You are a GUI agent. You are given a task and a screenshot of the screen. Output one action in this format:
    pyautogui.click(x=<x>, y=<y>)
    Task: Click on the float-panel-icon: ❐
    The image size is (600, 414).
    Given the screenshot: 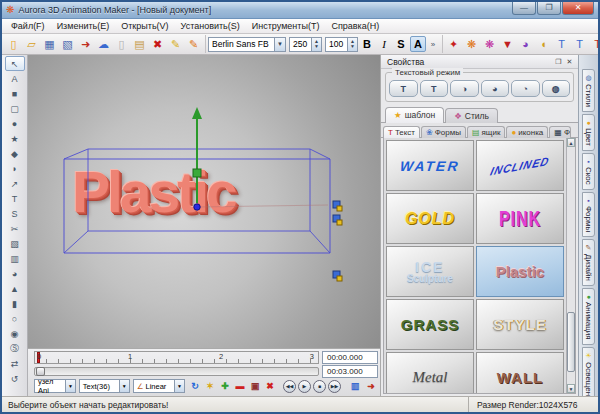 What is the action you would take?
    pyautogui.click(x=558, y=62)
    